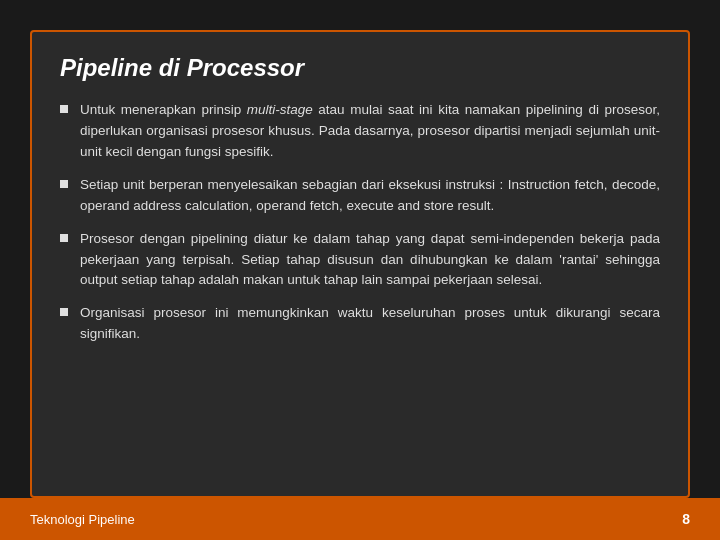  I want to click on bullet-item-3: Prosesor dengan pipelining diatur ke dal…, so click(360, 260).